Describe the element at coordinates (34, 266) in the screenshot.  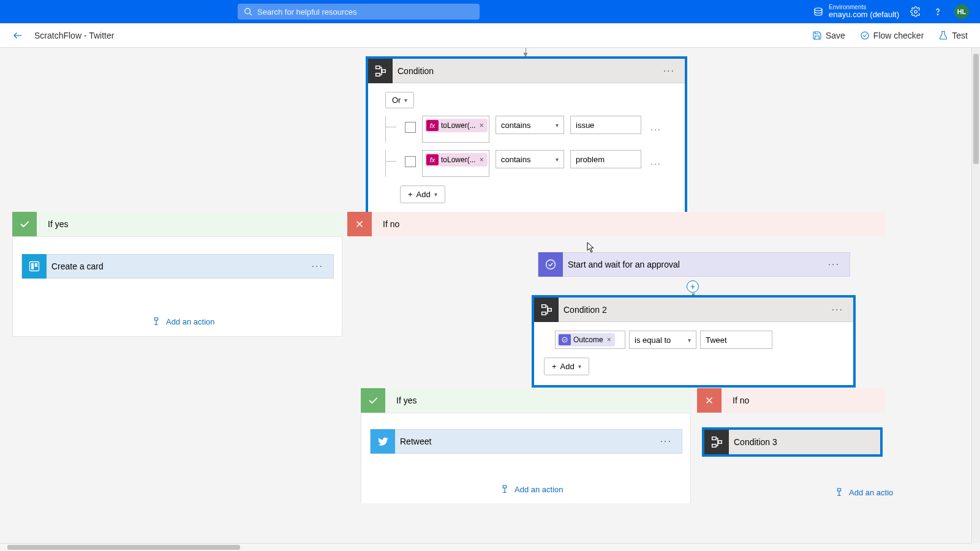
I see `trello-icon` at that location.